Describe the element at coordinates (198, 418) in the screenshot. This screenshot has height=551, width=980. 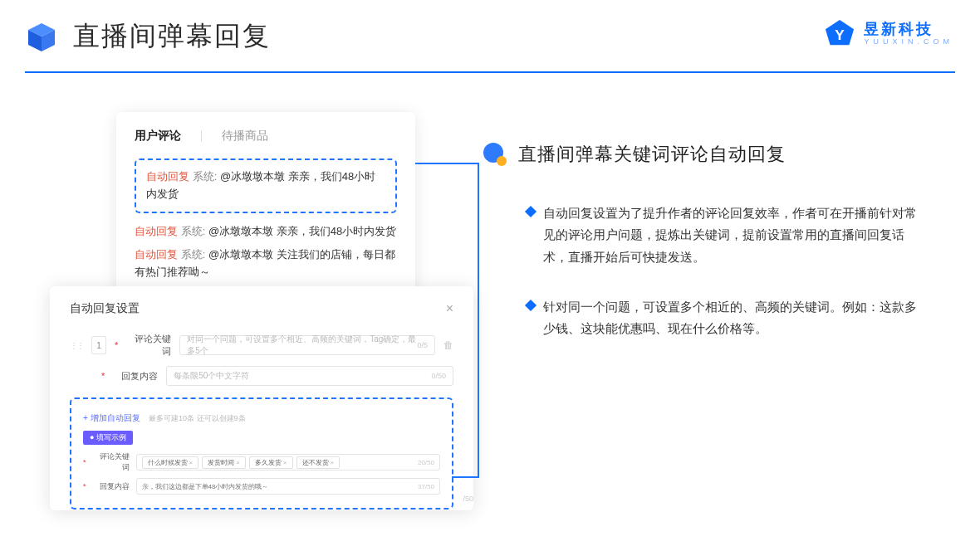
I see `add-limit-note: 最多可建10条 还可以创建9条` at that location.